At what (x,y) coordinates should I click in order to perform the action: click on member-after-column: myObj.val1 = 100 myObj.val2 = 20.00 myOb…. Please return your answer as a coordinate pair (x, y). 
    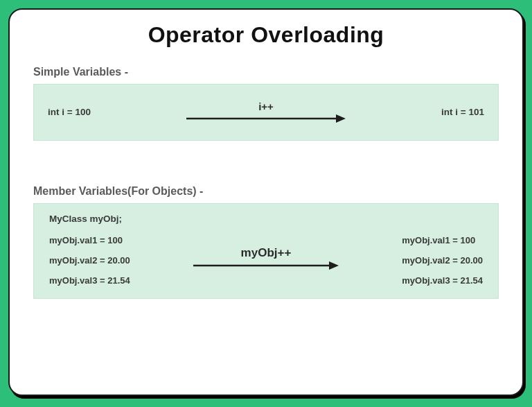
    Looking at the image, I should click on (442, 261).